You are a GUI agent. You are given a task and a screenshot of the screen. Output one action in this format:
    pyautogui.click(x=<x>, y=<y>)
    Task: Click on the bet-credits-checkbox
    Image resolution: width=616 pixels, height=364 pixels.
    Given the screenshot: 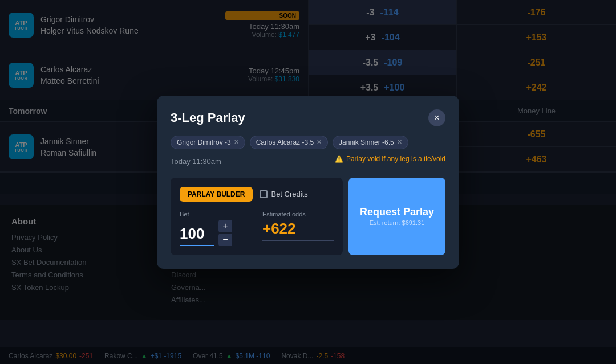 What is the action you would take?
    pyautogui.click(x=264, y=194)
    